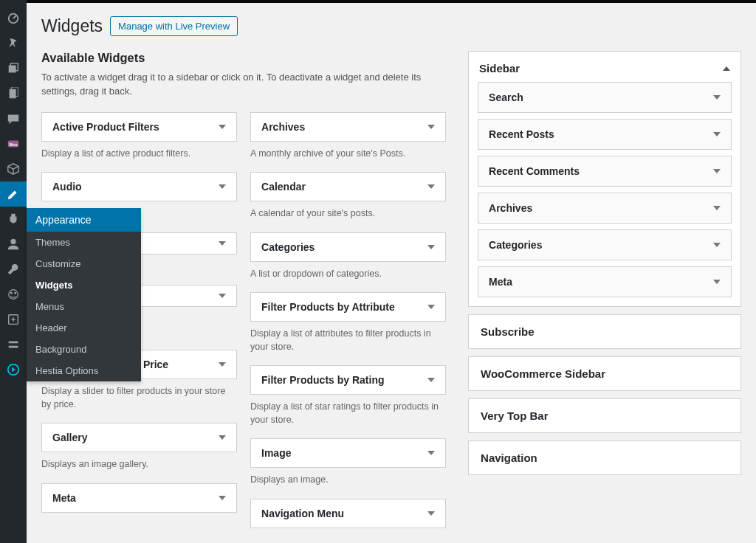 Image resolution: width=756 pixels, height=543 pixels. What do you see at coordinates (348, 341) in the screenshot?
I see `widget-desc: Display a list of attributes to filter p…` at bounding box center [348, 341].